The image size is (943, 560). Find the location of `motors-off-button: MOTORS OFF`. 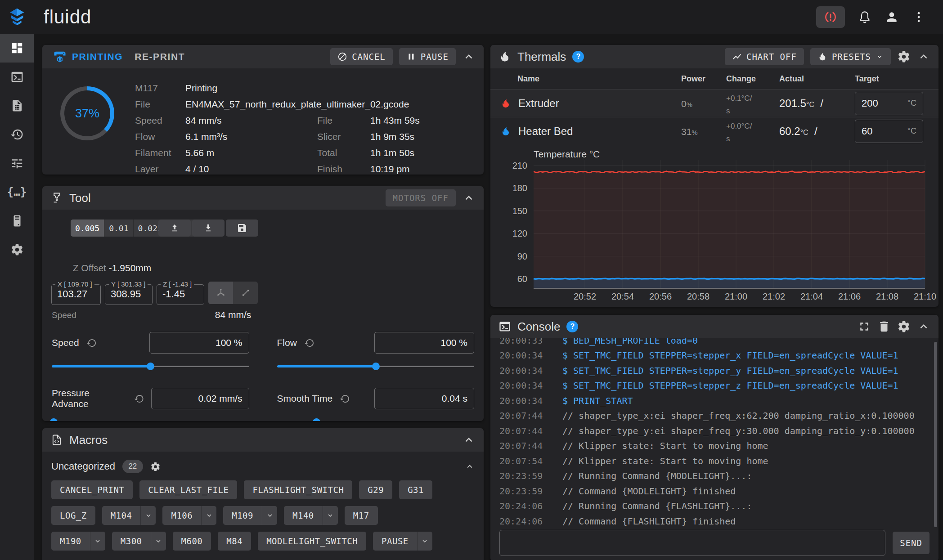

motors-off-button: MOTORS OFF is located at coordinates (421, 198).